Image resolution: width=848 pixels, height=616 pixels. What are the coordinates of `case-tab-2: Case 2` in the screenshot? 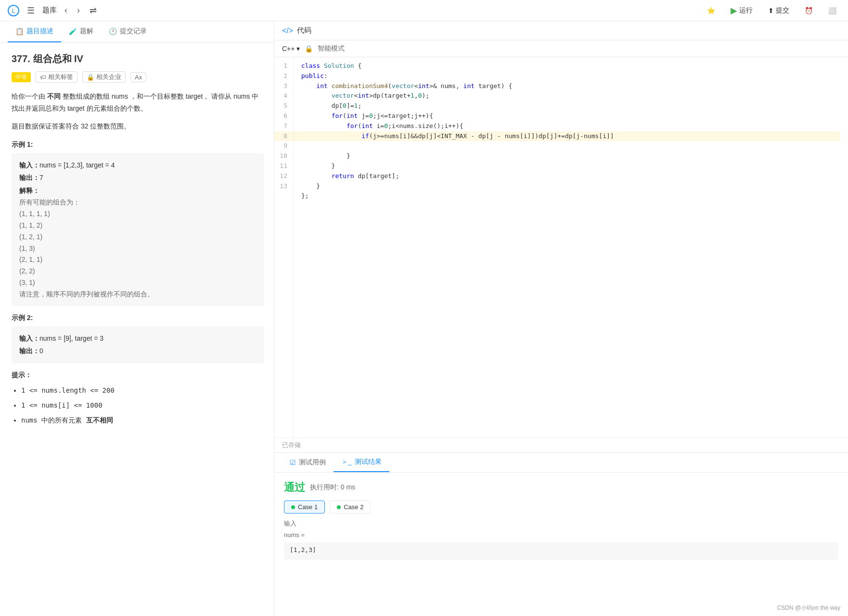 It's located at (350, 507).